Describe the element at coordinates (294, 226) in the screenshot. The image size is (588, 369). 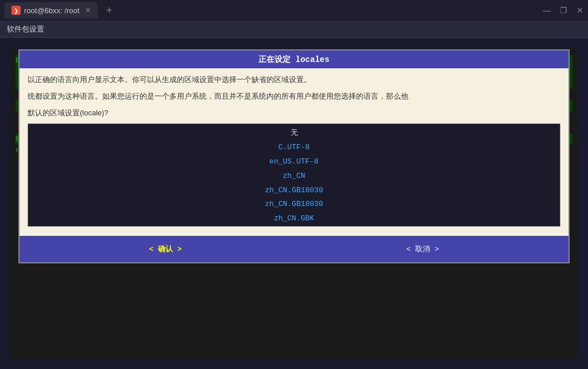
I see `locale-option-zhcnutf8: zh_CN.UTF-8` at that location.